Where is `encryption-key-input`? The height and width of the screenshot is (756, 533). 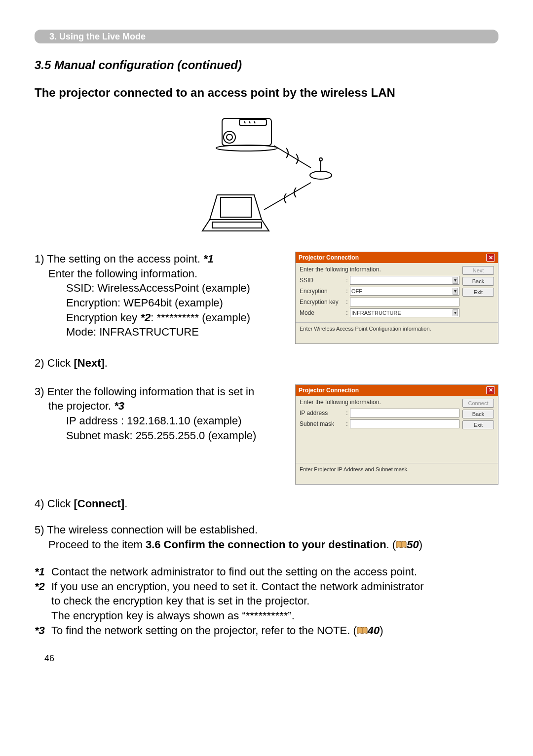 encryption-key-input is located at coordinates (405, 302).